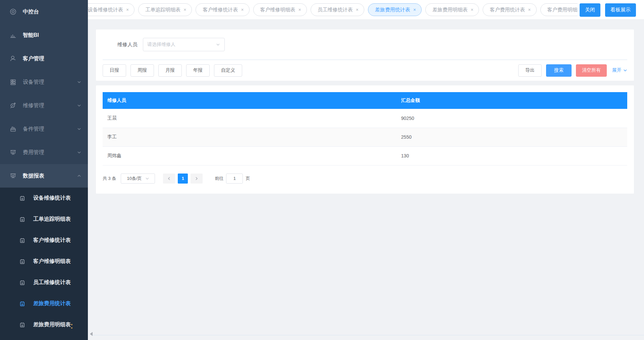  I want to click on cell-total-amount: 90250, so click(512, 118).